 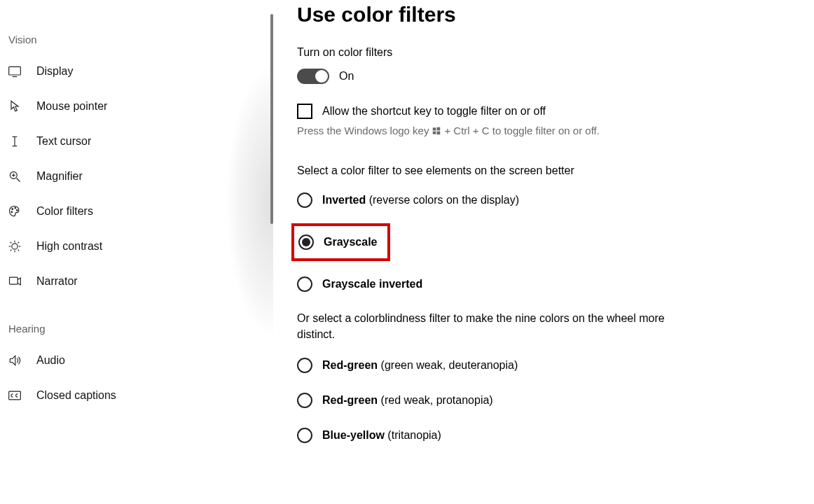 I want to click on radio-tritanopia: Blue-yellow (tritanopia), so click(x=545, y=435).